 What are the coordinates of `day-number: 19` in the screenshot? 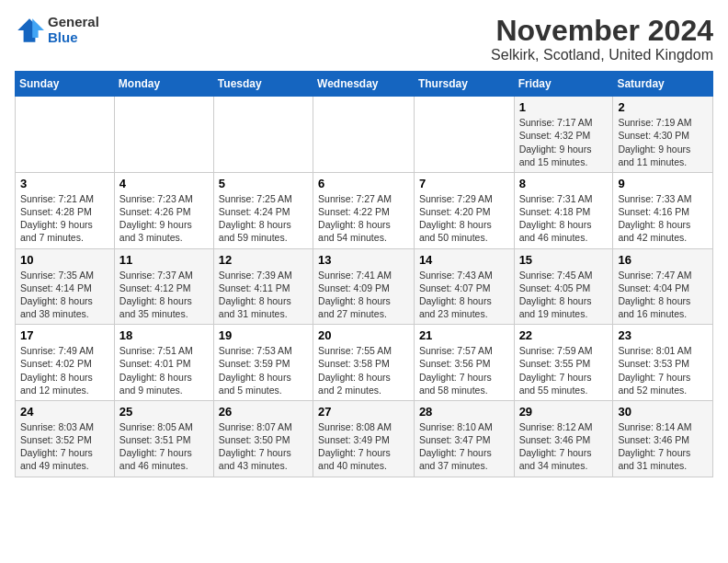 It's located at (263, 335).